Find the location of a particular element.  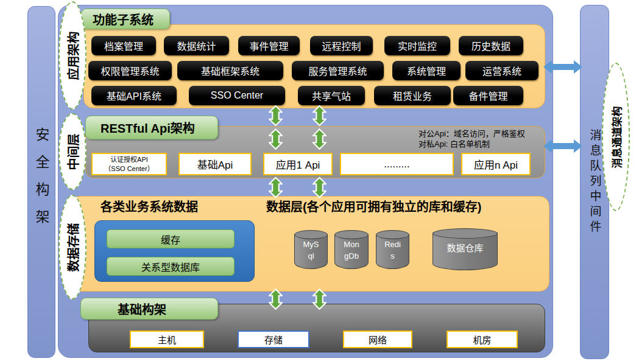

api-policy-note: 对公Api：域名访问，严格鉴权 对私Api: 白名单机制 is located at coordinates (471, 139).